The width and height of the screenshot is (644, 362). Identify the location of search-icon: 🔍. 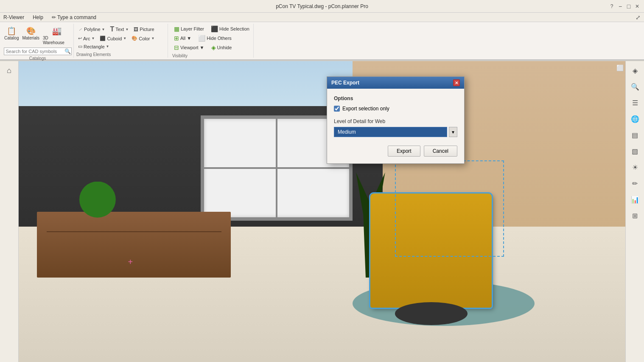
(68, 51).